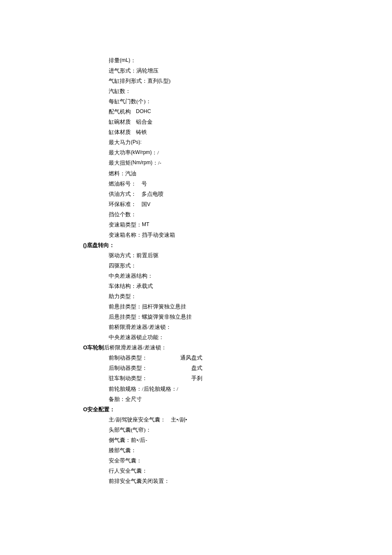 The width and height of the screenshot is (392, 555). Describe the element at coordinates (136, 337) in the screenshot. I see `label: 中央差速器锁止功能：` at that location.